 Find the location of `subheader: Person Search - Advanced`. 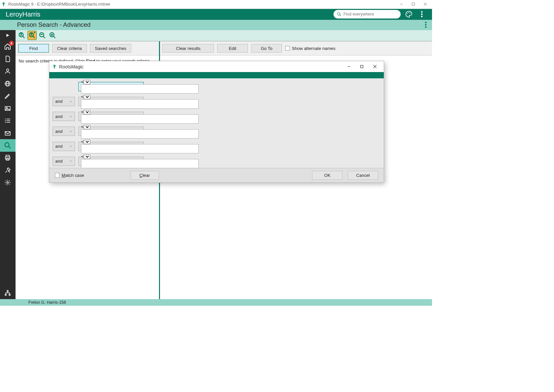

subheader: Person Search - Advanced is located at coordinates (216, 25).